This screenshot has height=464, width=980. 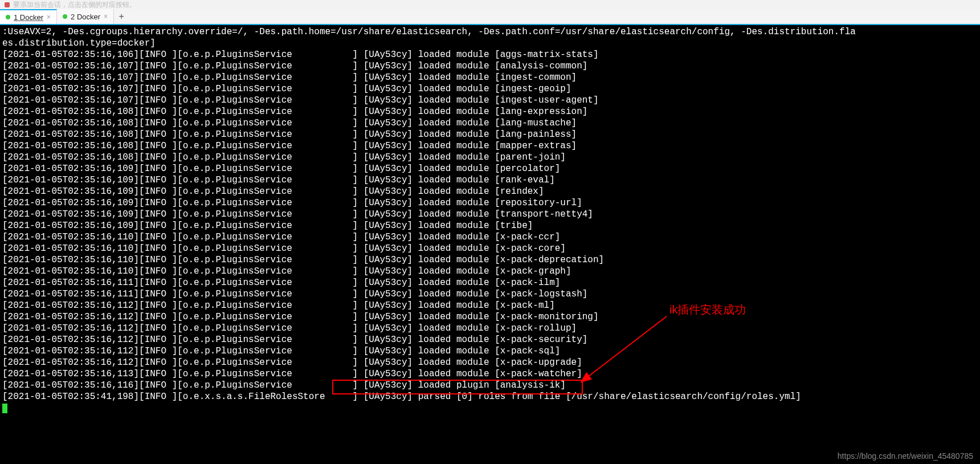 What do you see at coordinates (85, 17) in the screenshot?
I see `tab-label: 2 Docker` at bounding box center [85, 17].